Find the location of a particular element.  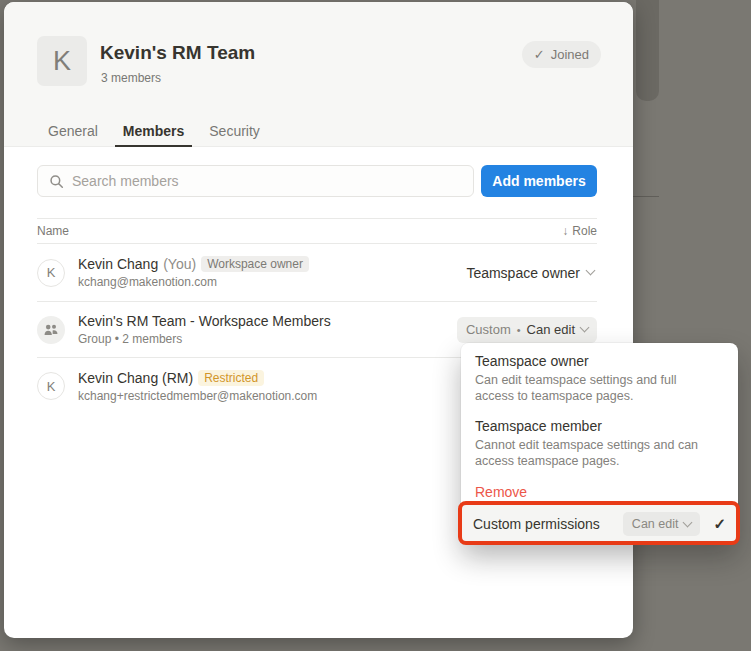

option-description: Cannot edit teamspace settings and can a… is located at coordinates (600, 453).